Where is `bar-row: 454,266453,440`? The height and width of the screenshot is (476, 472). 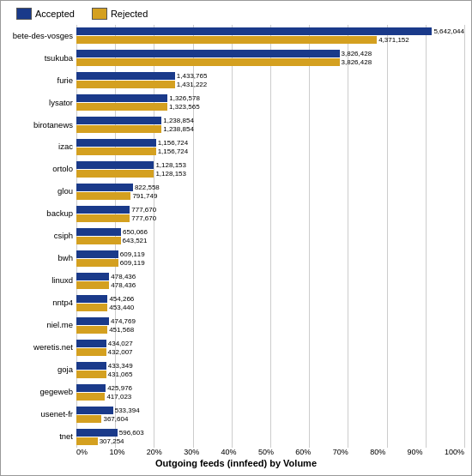 bar-row: 454,266453,440 is located at coordinates (270, 303).